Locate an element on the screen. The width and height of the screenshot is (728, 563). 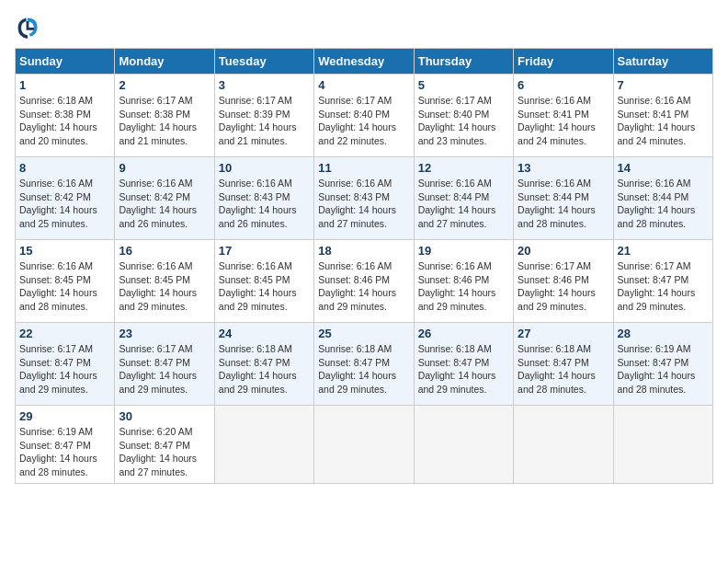
calendar-day-cell: 14 Sunrise: 6:16 AM Sunset: 8:44 PM Dayl… is located at coordinates (663, 199).